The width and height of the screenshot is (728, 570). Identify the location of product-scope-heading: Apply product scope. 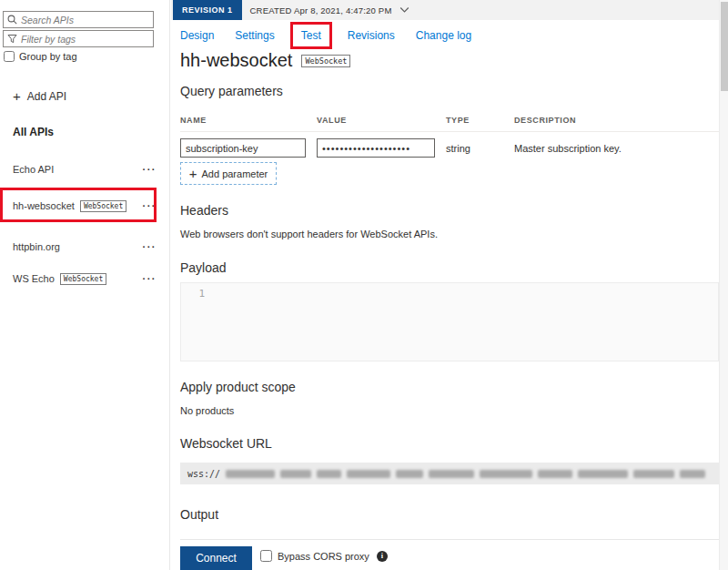
(238, 387).